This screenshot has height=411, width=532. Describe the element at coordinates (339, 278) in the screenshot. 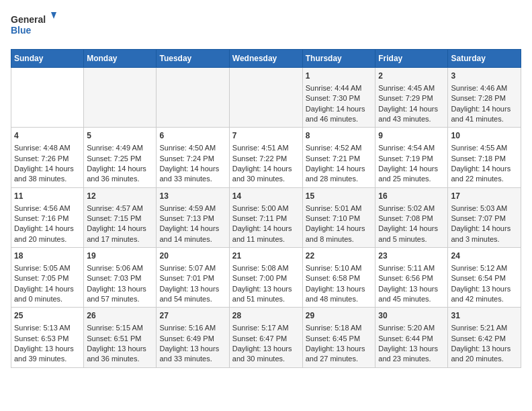

I see `calendar-cell: 22Sunrise: 5:10 AMSunset: 6:58 PMDayligh…` at that location.